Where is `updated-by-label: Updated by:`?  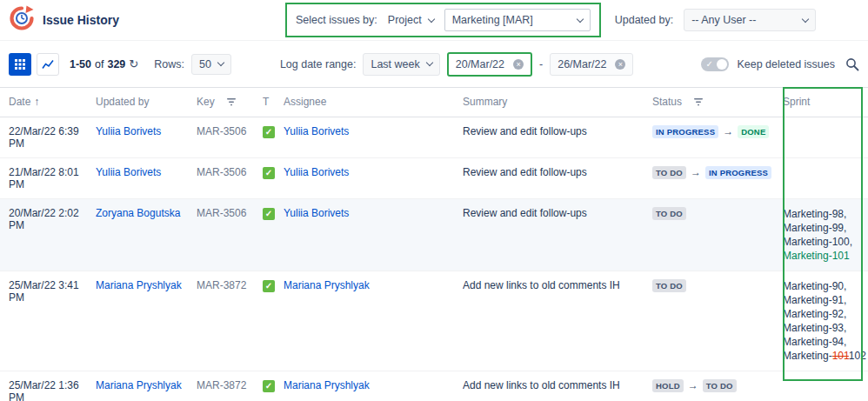
updated-by-label: Updated by: is located at coordinates (644, 20).